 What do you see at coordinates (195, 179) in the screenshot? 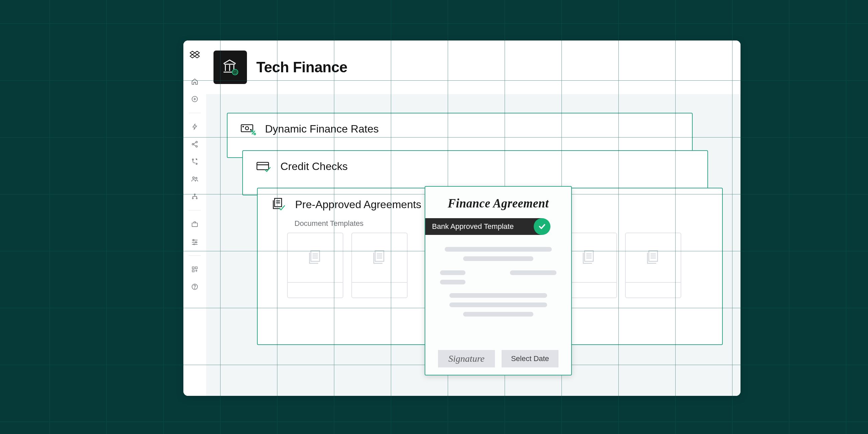
I see `people-icon` at bounding box center [195, 179].